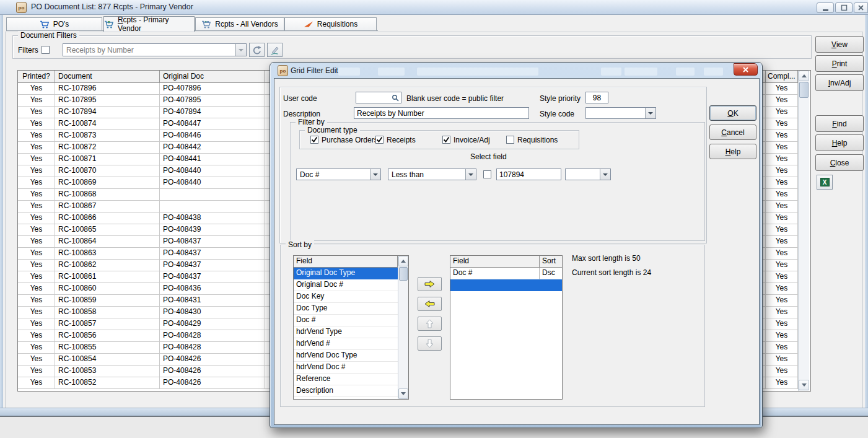  I want to click on style-priority-field: 98, so click(597, 98).